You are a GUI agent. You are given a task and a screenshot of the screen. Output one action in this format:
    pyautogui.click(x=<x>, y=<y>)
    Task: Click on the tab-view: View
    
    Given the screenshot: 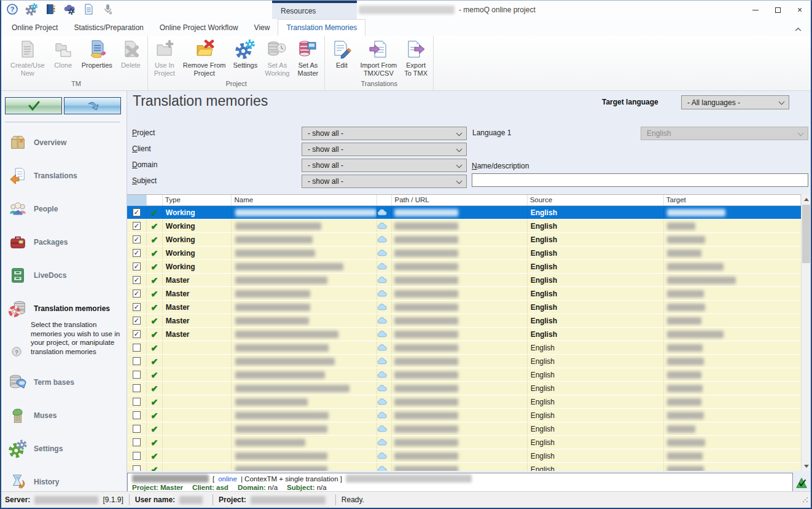 What is the action you would take?
    pyautogui.click(x=262, y=27)
    